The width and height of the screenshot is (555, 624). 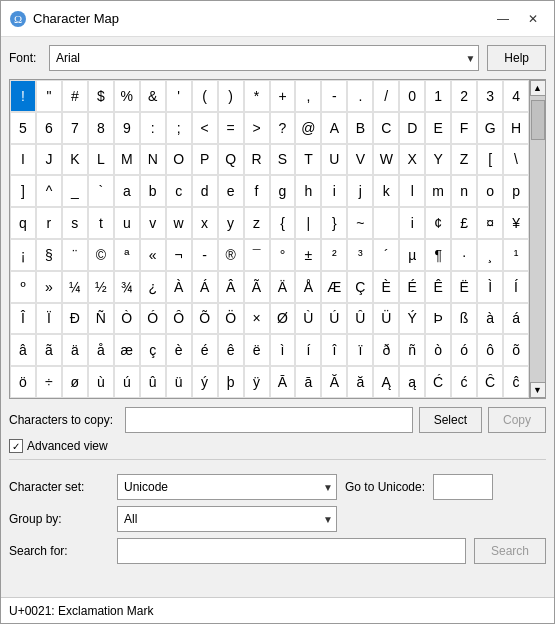 I want to click on select-button: Select, so click(x=450, y=420).